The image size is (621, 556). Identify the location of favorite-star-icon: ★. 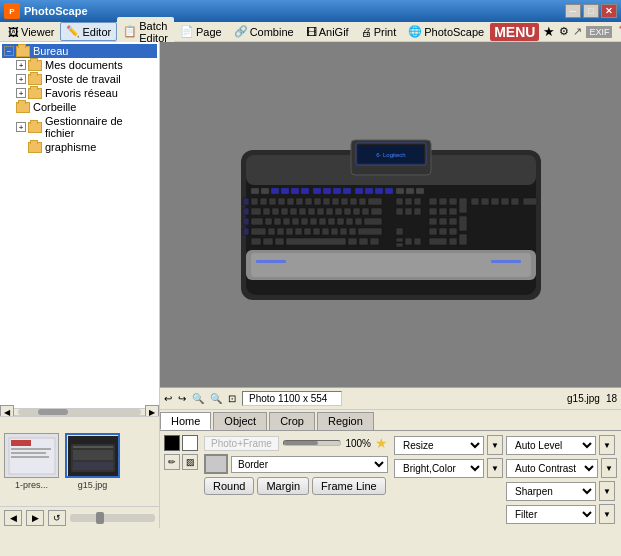
(382, 443).